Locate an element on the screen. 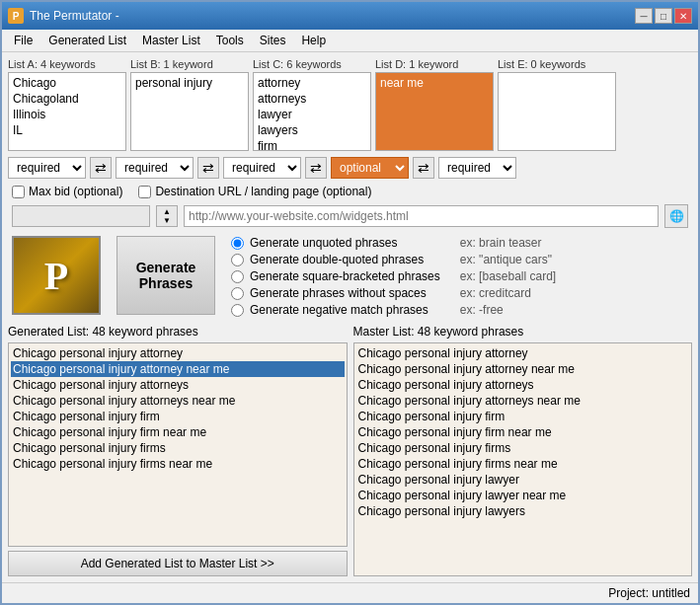 The width and height of the screenshot is (700, 605). list-d-label: List D: 1 keyword is located at coordinates (434, 64).